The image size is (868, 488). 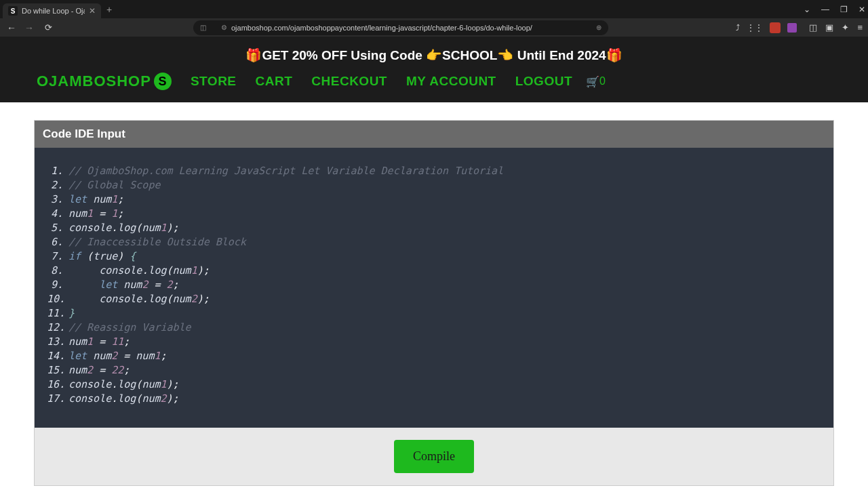 I want to click on chevron-down-icon: ⌄, so click(x=807, y=9).